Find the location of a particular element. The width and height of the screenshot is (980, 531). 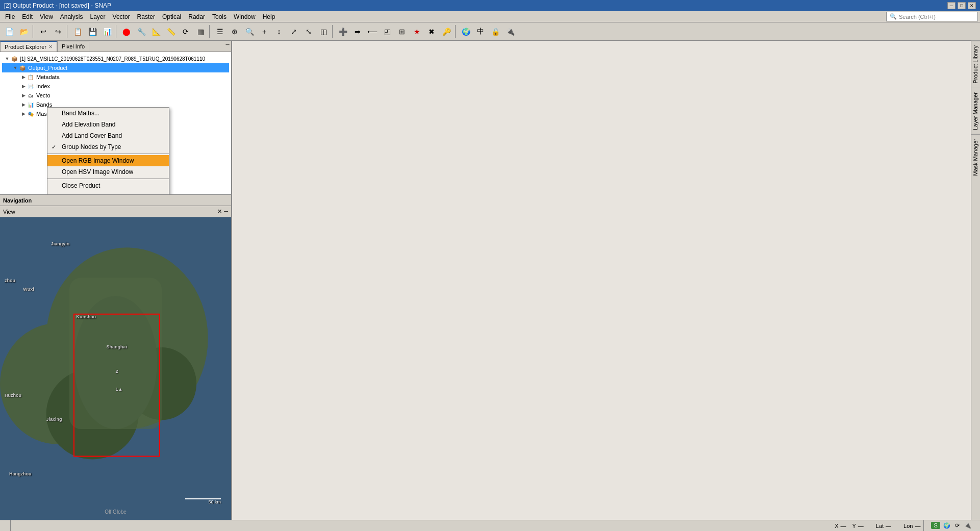

tb-btn6: ⬤ is located at coordinates (127, 32).